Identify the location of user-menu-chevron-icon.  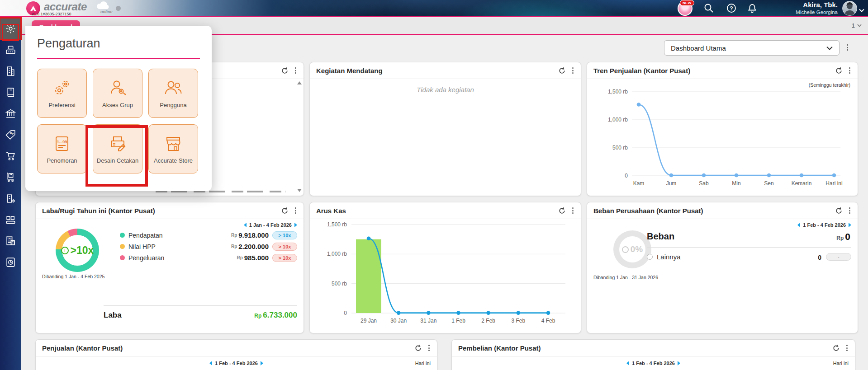
(862, 10).